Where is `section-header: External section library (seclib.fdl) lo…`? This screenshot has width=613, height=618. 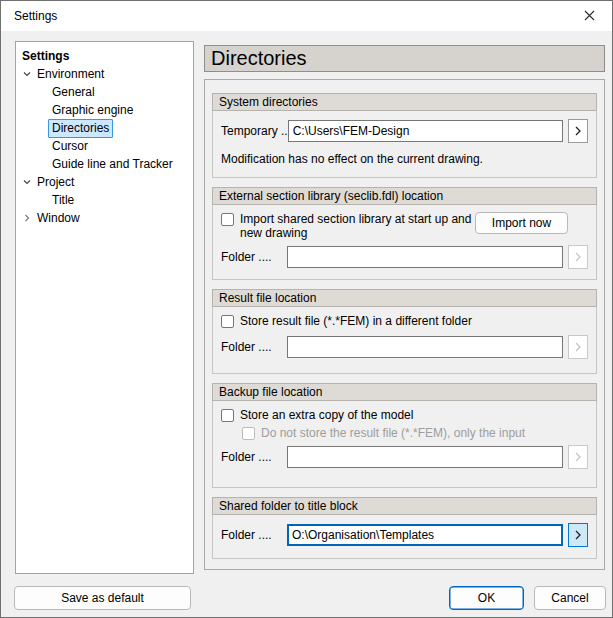 section-header: External section library (seclib.fdl) lo… is located at coordinates (404, 196).